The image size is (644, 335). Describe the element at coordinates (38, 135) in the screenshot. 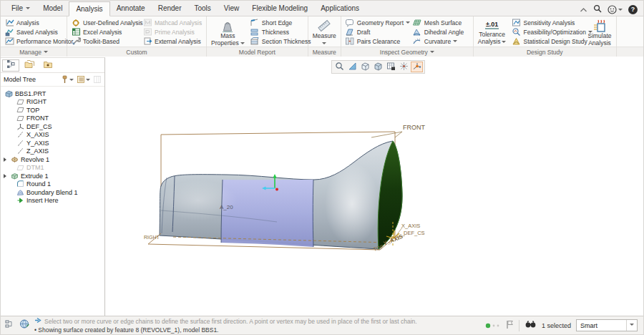

I see `tree-item-label: X_AXIS` at that location.